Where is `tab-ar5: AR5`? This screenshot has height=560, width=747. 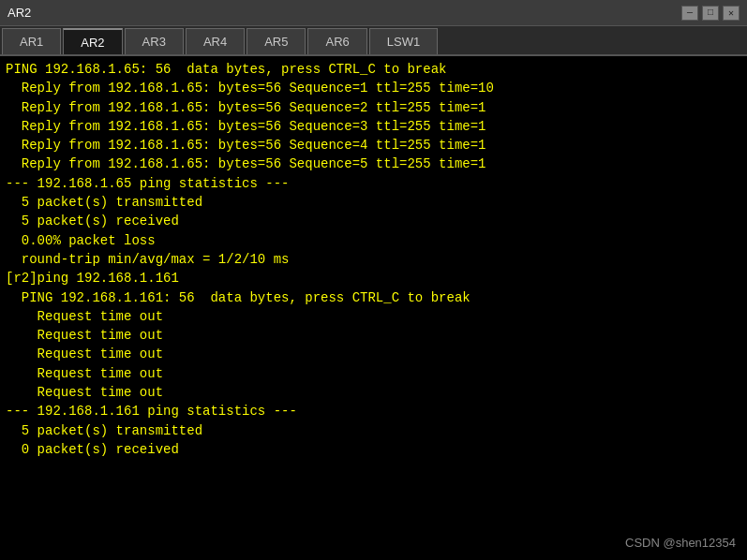 tab-ar5: AR5 is located at coordinates (276, 41).